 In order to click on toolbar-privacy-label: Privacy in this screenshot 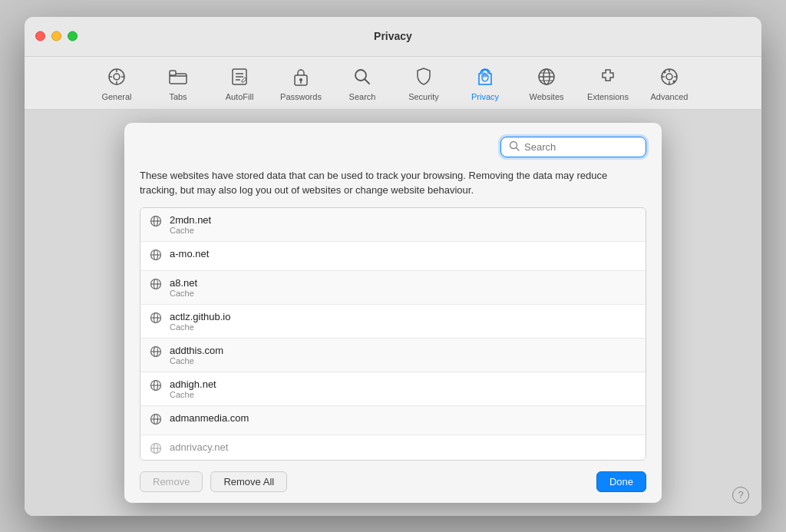, I will do `click(485, 97)`.